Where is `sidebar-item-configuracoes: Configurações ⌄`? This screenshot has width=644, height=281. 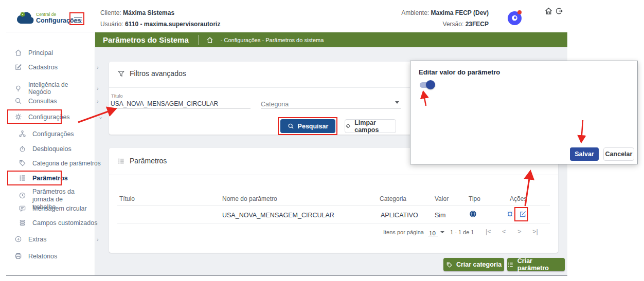 sidebar-item-configuracoes: Configurações ⌄ is located at coordinates (53, 117).